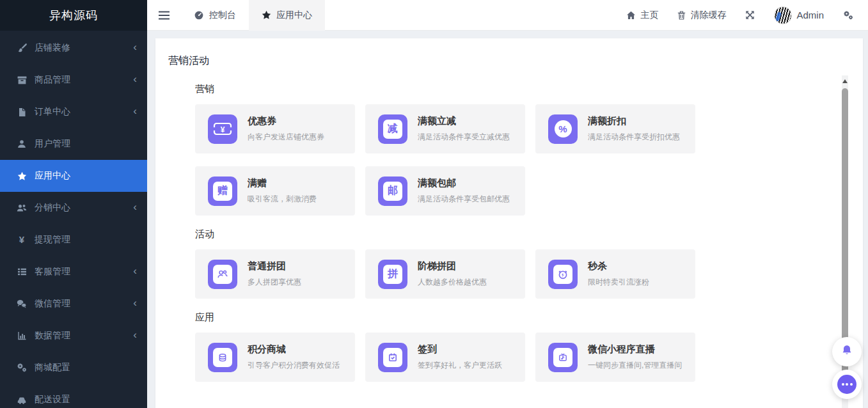  What do you see at coordinates (22, 304) in the screenshot?
I see `wechat-icon` at bounding box center [22, 304].